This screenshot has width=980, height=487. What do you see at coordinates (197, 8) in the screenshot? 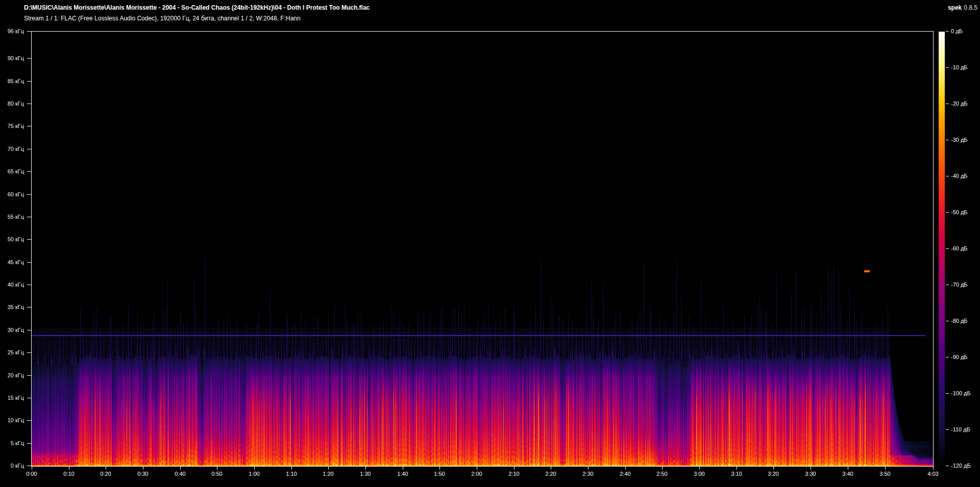
I see `file-path: D:\MUSIC\Alanis Morissette\Alanis Moriss…` at bounding box center [197, 8].